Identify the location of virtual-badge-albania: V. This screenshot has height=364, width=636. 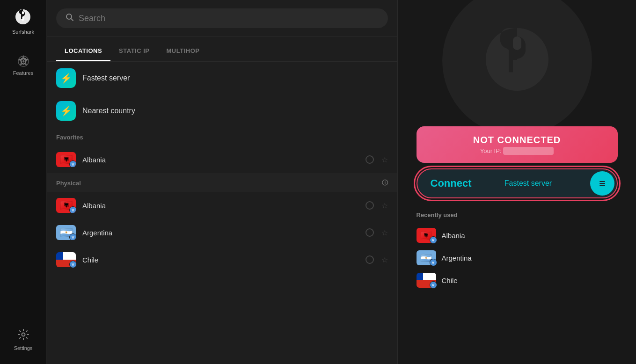
(73, 210).